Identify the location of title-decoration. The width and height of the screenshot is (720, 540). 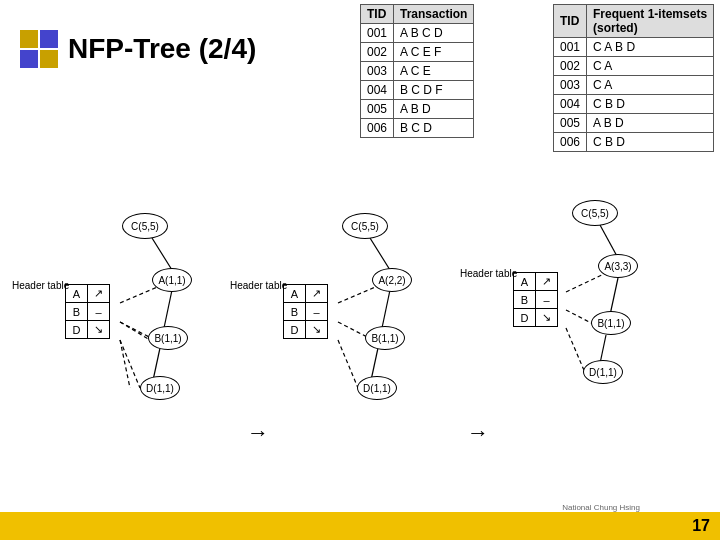
(39, 49).